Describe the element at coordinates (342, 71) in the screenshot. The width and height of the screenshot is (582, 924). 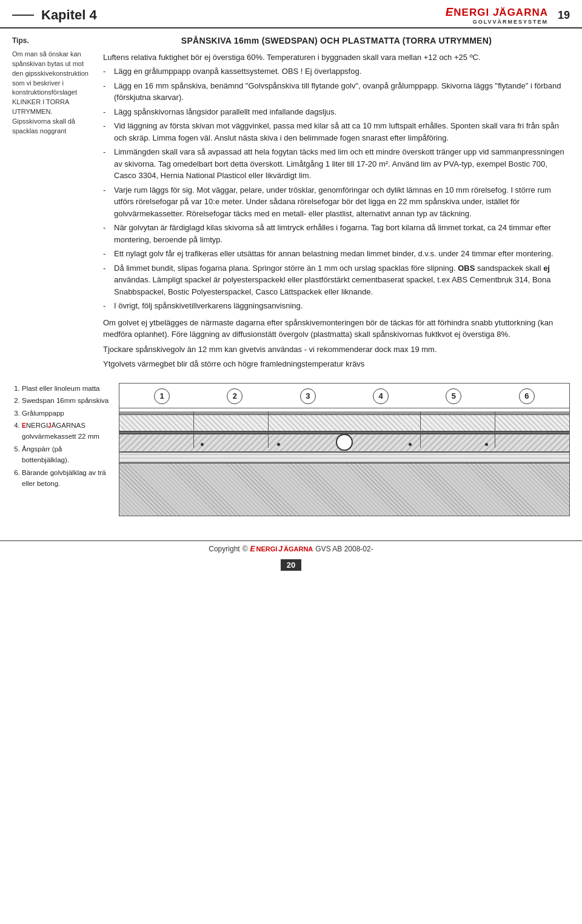
I see `list-item-text: Lägg en grålumppapp ovanpå kassettsystem…` at that location.